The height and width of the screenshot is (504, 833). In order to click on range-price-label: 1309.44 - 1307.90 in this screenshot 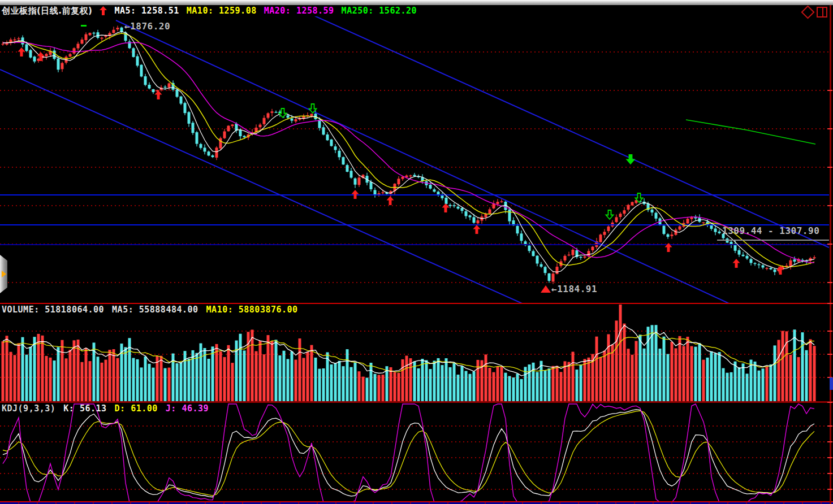, I will do `click(771, 231)`.